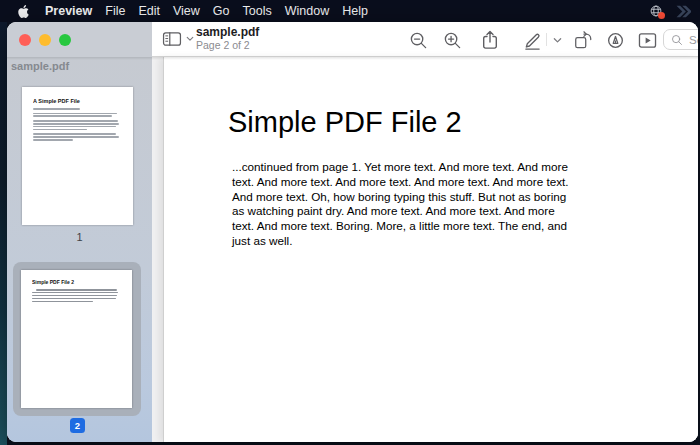  I want to click on menu-item-preview: Preview, so click(68, 11).